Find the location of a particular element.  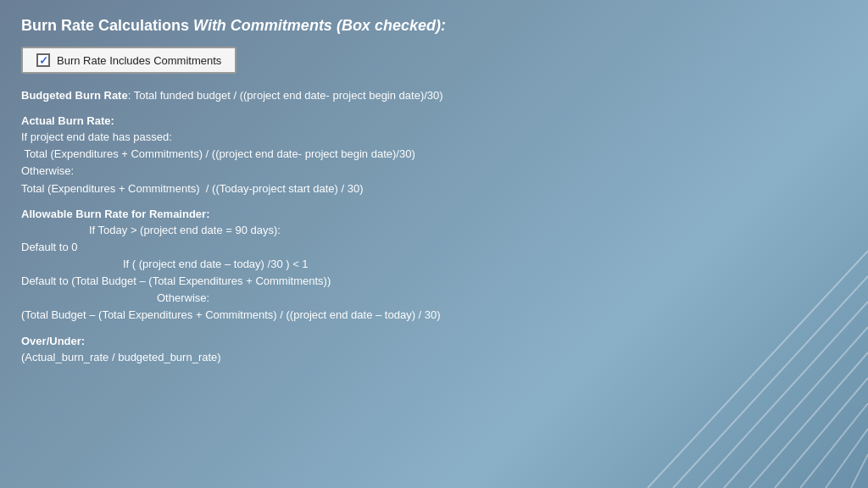

actual-line-4: Total (Expenditures + Commitments) / ((T… is located at coordinates (322, 189).